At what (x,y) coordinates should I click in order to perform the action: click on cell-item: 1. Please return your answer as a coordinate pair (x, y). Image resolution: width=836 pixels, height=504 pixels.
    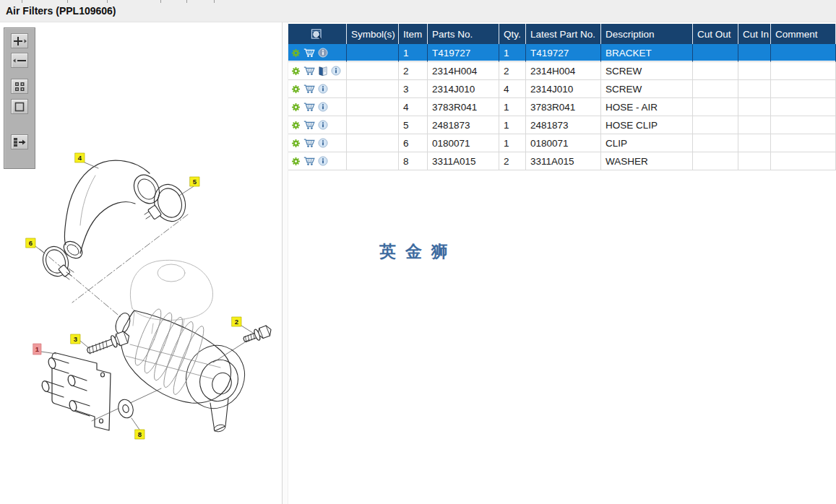
    Looking at the image, I should click on (413, 53).